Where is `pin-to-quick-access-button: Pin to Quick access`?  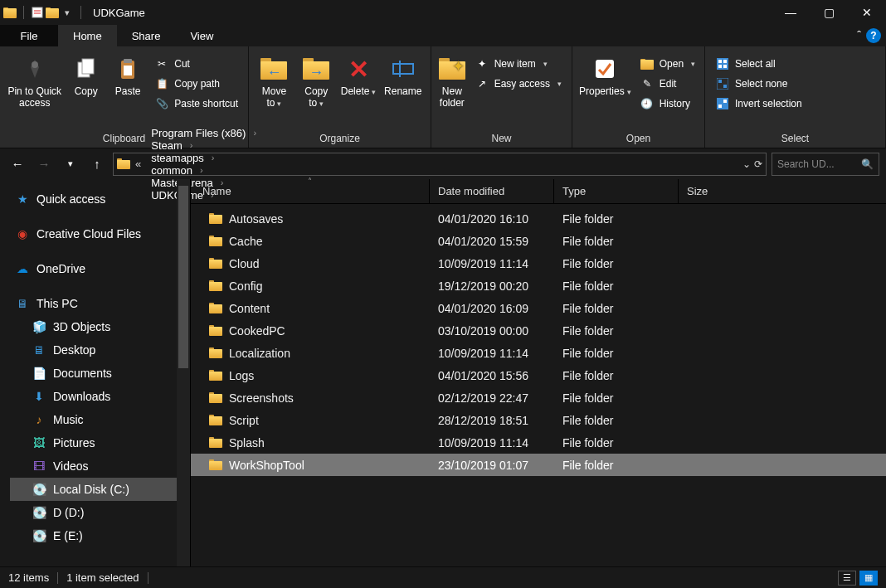 pin-to-quick-access-button: Pin to Quick access is located at coordinates (35, 80).